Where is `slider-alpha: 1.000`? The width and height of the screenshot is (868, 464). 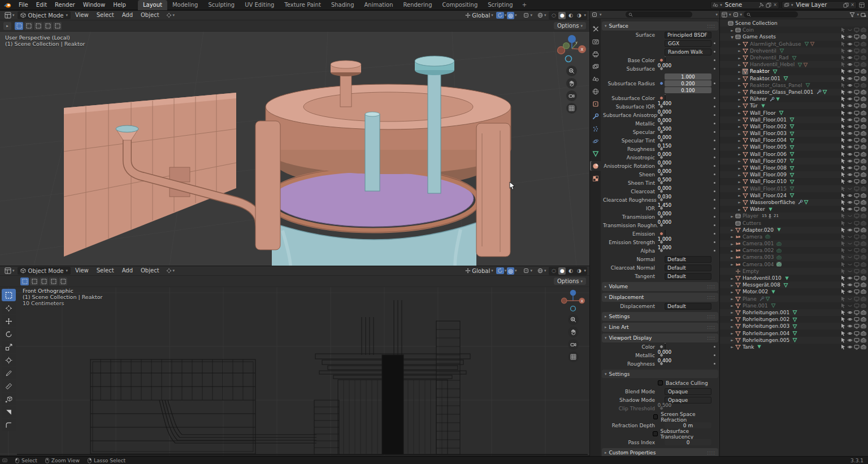 slider-alpha: 1.000 is located at coordinates (688, 251).